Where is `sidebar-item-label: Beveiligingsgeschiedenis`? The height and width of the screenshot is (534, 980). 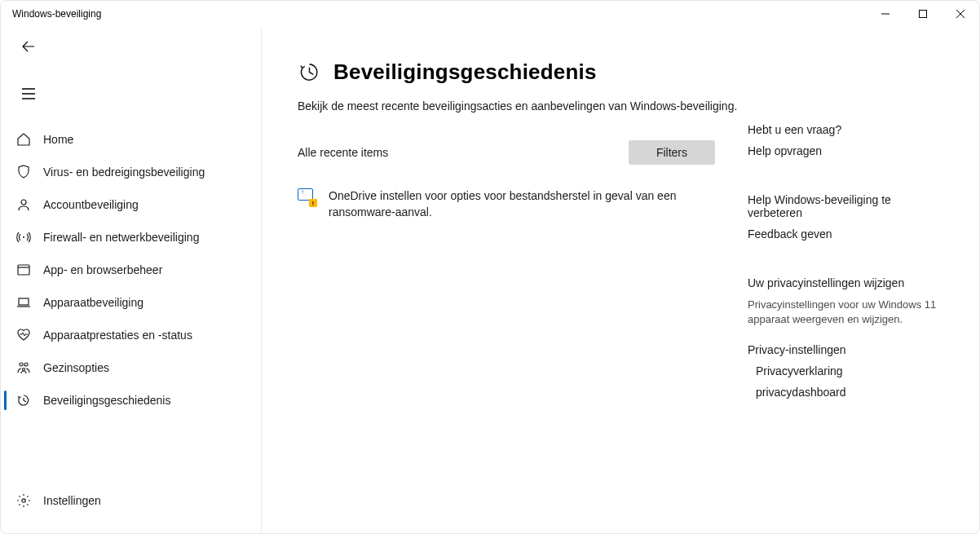
sidebar-item-label: Beveiligingsgeschiedenis is located at coordinates (107, 400).